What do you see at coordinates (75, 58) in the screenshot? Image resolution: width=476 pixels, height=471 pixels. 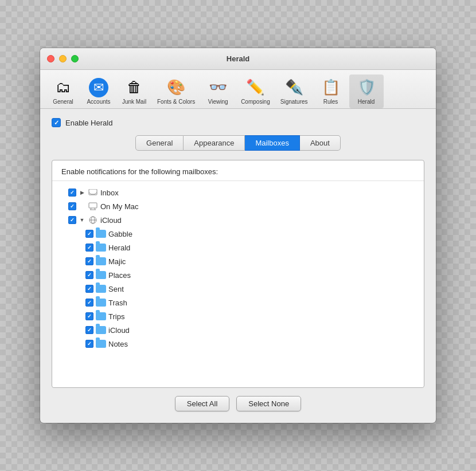 I see `maximize-button` at bounding box center [75, 58].